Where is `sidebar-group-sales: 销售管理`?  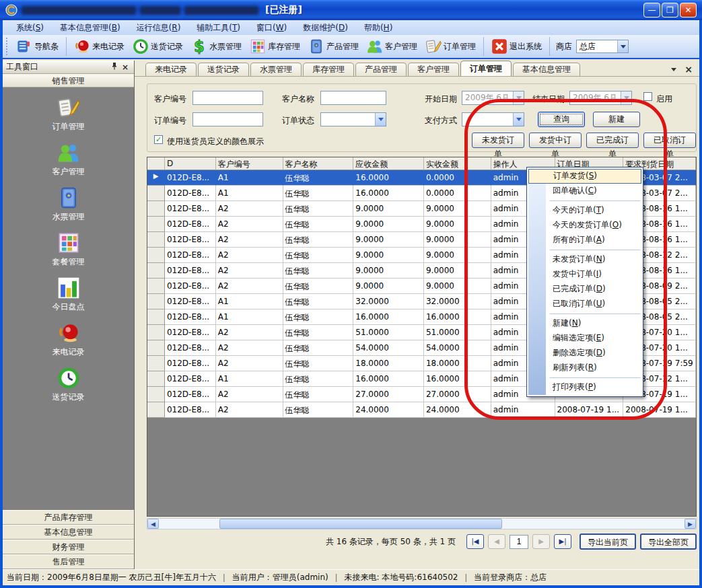 sidebar-group-sales: 销售管理 is located at coordinates (69, 81).